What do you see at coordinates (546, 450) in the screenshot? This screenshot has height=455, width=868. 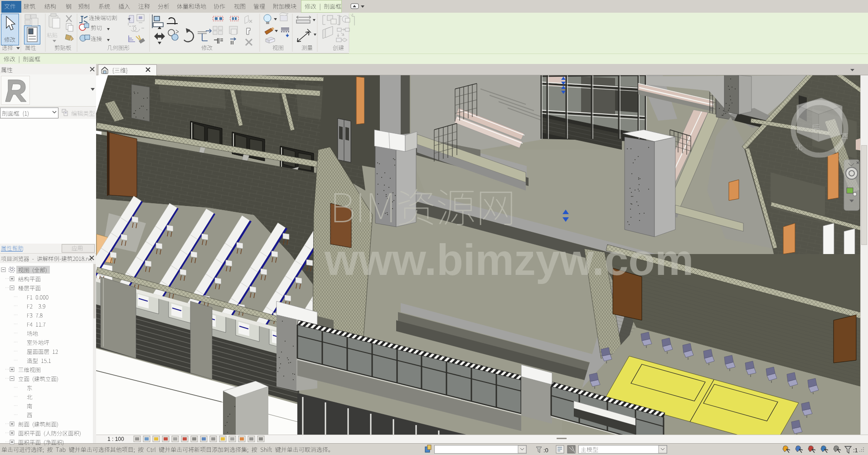 I see `svg-text: :0` at bounding box center [546, 450].